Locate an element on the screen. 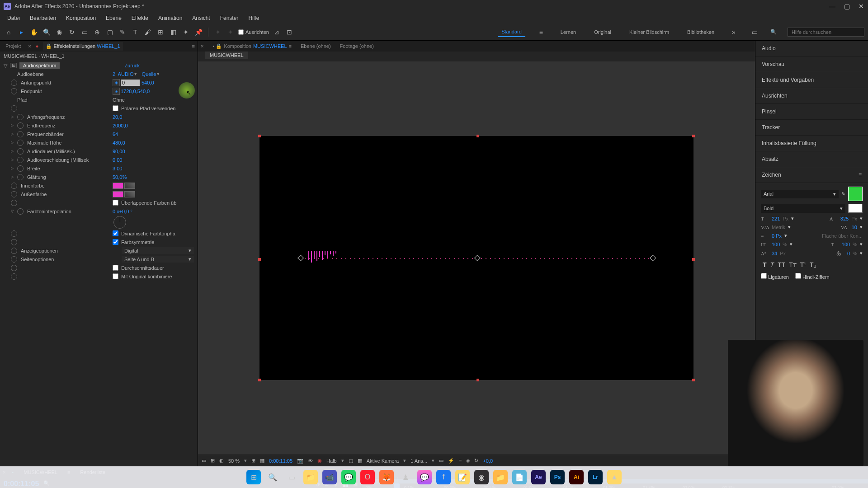  polaren-checkbox: Polaren Pfad verwenden is located at coordinates (153, 108).